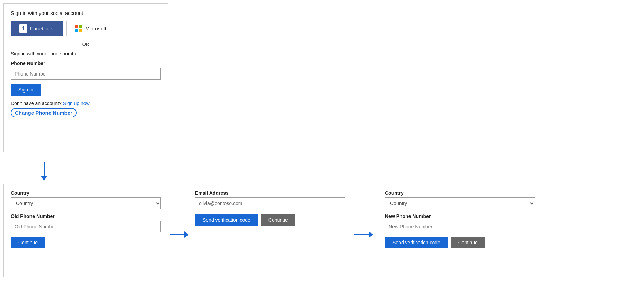 The height and width of the screenshot is (290, 644). Describe the element at coordinates (79, 28) in the screenshot. I see `microsoft-icon` at that location.